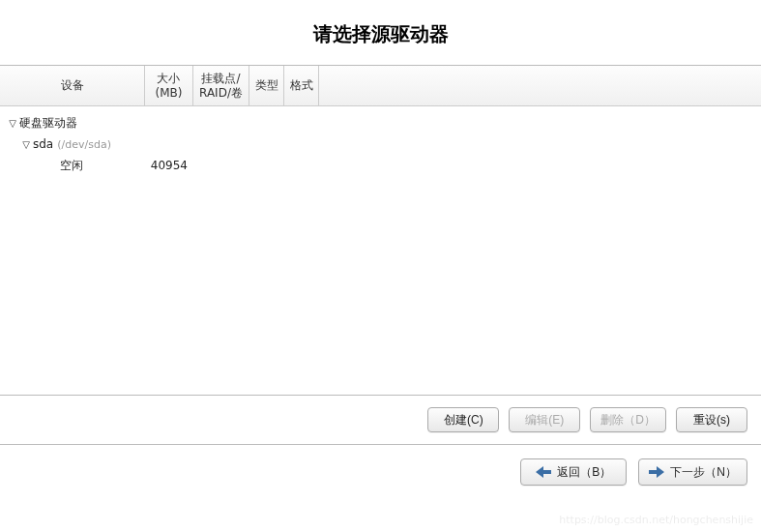  I want to click on col-header-spacer, so click(540, 85).